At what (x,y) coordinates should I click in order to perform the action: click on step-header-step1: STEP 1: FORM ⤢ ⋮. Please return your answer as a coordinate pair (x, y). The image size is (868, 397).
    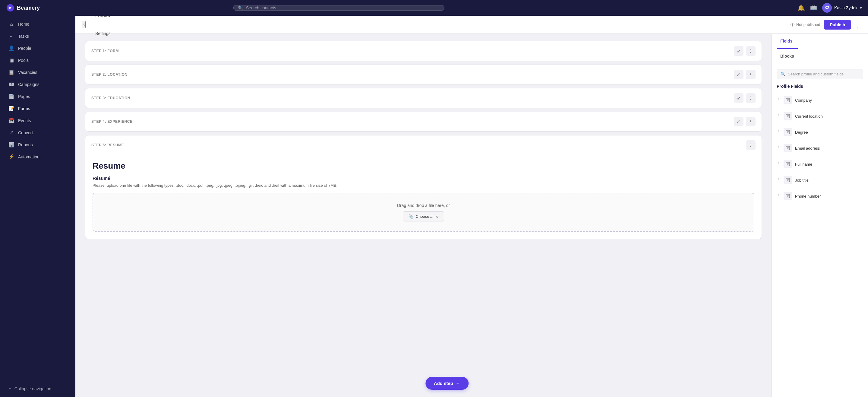
    Looking at the image, I should click on (423, 51).